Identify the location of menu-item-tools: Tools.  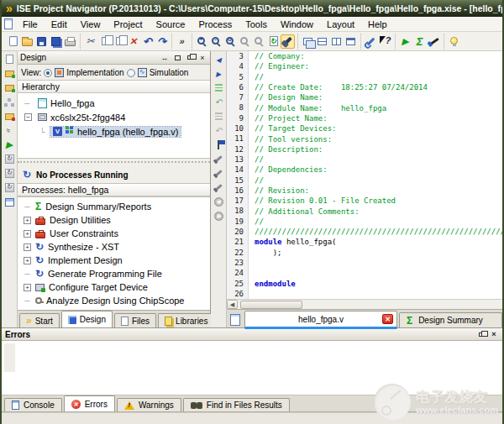
(256, 24).